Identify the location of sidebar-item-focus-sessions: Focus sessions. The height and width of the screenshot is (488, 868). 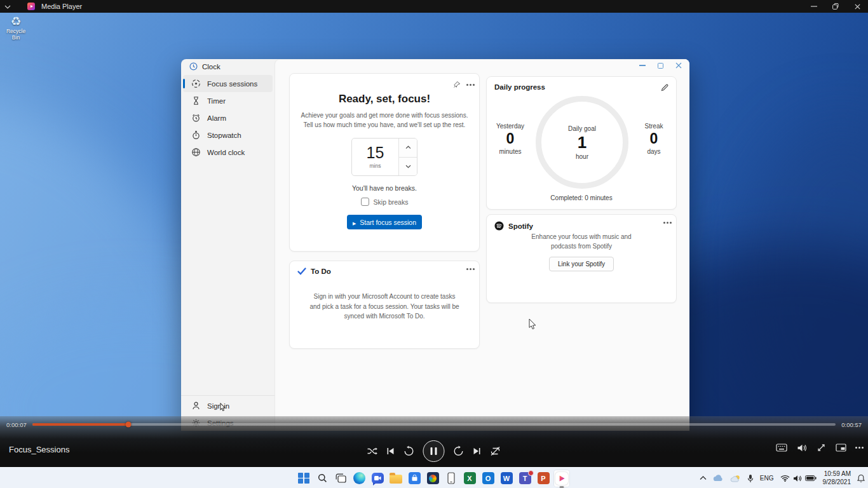
(227, 84).